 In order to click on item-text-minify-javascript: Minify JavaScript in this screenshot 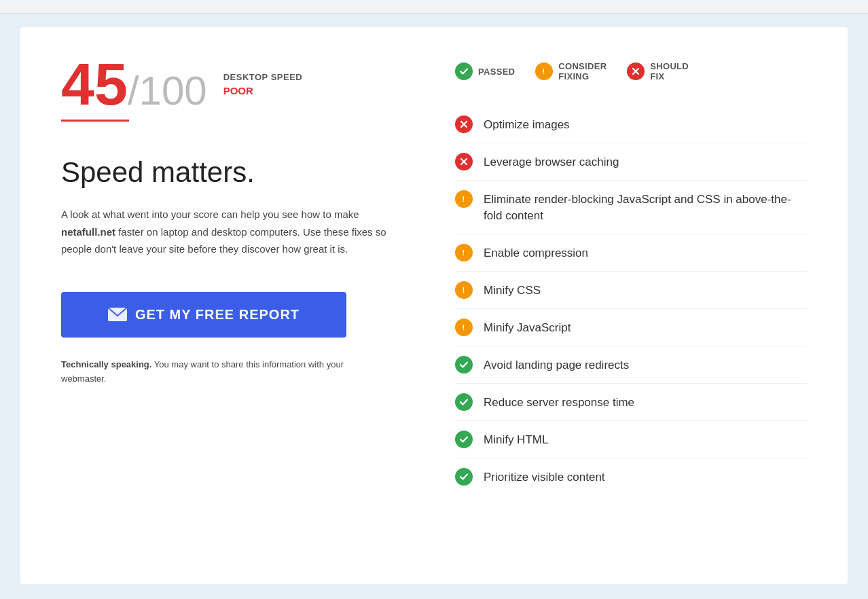, I will do `click(527, 327)`.